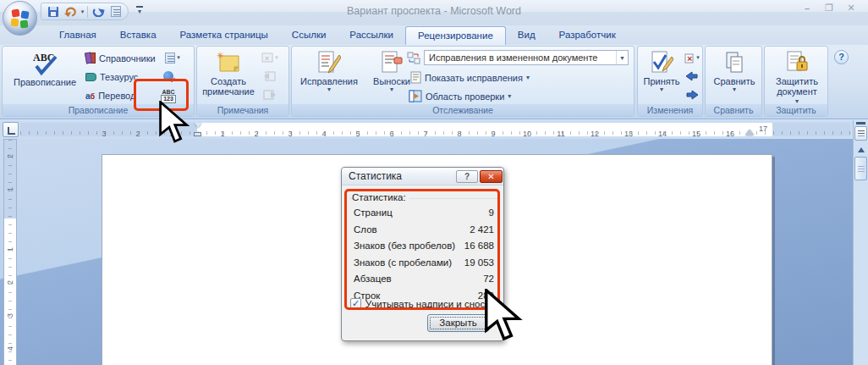  Describe the element at coordinates (371, 36) in the screenshot. I see `tab-mailings: Рассылки` at that location.